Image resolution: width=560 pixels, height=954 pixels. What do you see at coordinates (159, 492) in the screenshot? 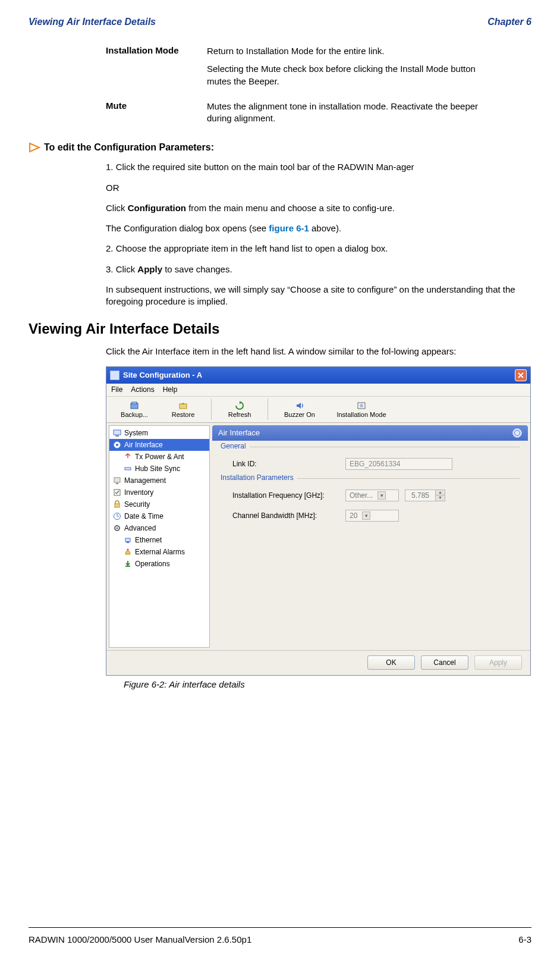
I see `sidebar-item-inventory: Inventory` at bounding box center [159, 492].